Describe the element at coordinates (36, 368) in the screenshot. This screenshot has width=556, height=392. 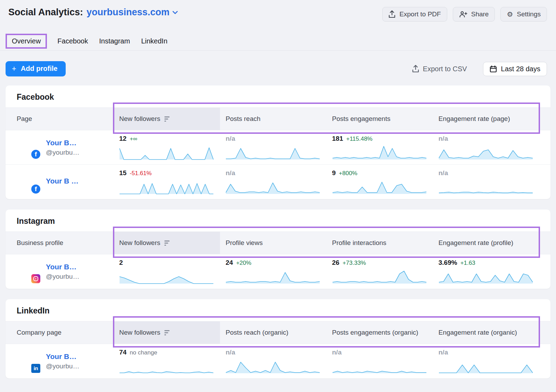
I see `linkedin-badge-icon: in` at that location.